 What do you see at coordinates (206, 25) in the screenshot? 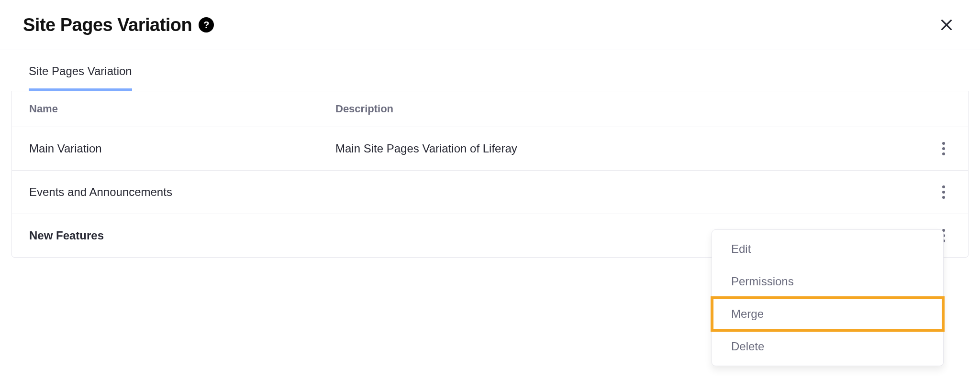
I see `help-icon: ?` at bounding box center [206, 25].